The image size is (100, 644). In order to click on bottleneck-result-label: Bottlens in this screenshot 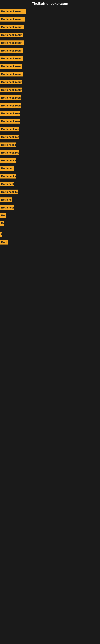, I will do `click(6, 200)`.